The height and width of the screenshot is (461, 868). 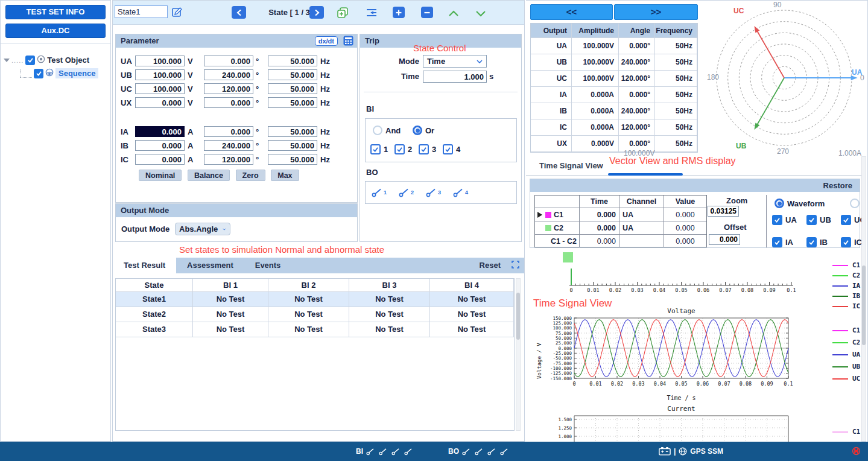 I want to click on state-name-input, so click(x=141, y=12).